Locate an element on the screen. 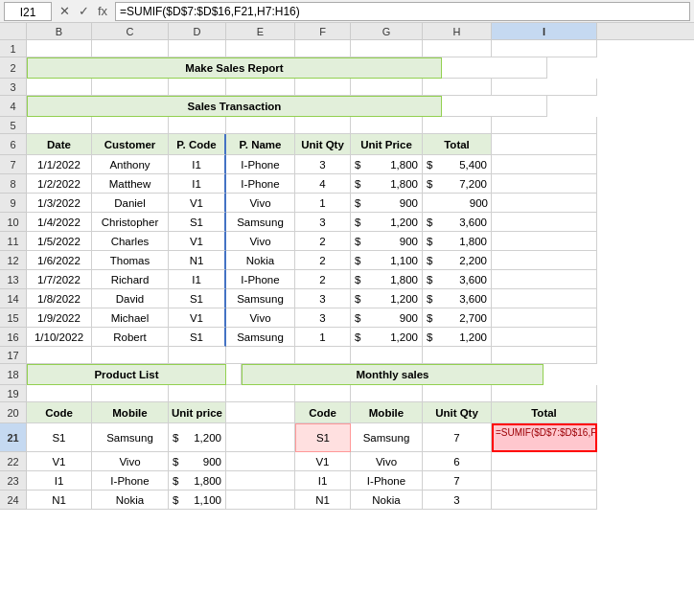 The height and width of the screenshot is (616, 694). cell-B17 is located at coordinates (59, 355).